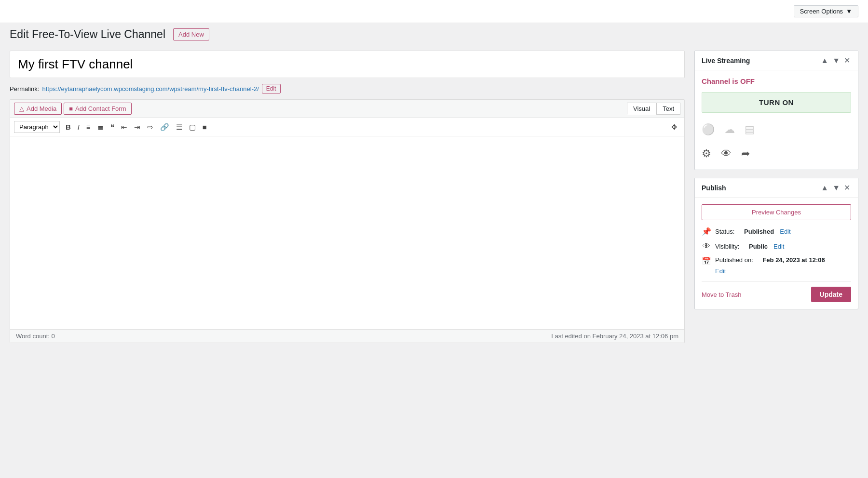 This screenshot has height=478, width=868. I want to click on word-count-label: Word count:, so click(33, 336).